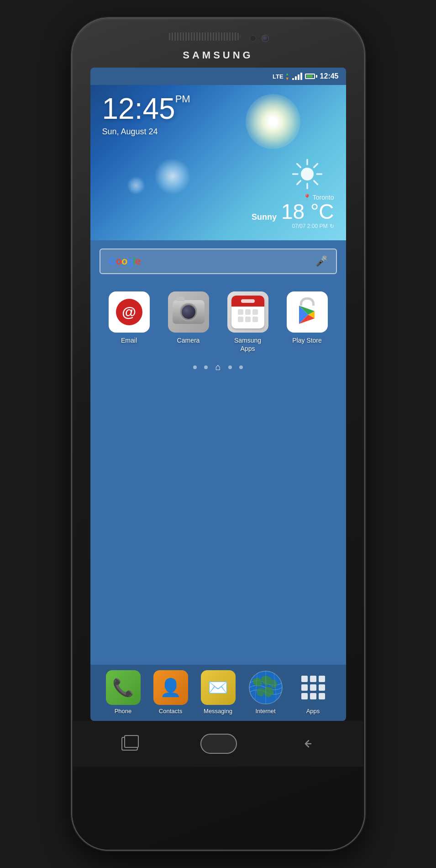 This screenshot has height=868, width=436. What do you see at coordinates (218, 744) in the screenshot?
I see `navigation-bar` at bounding box center [218, 744].